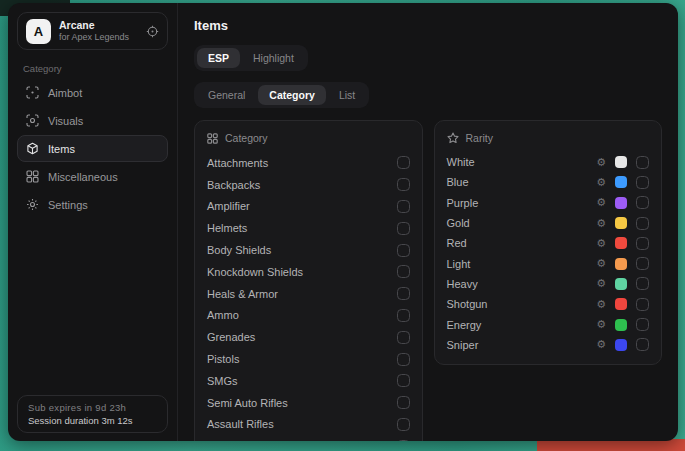  I want to click on rarity-row: White ⚙, so click(548, 162).